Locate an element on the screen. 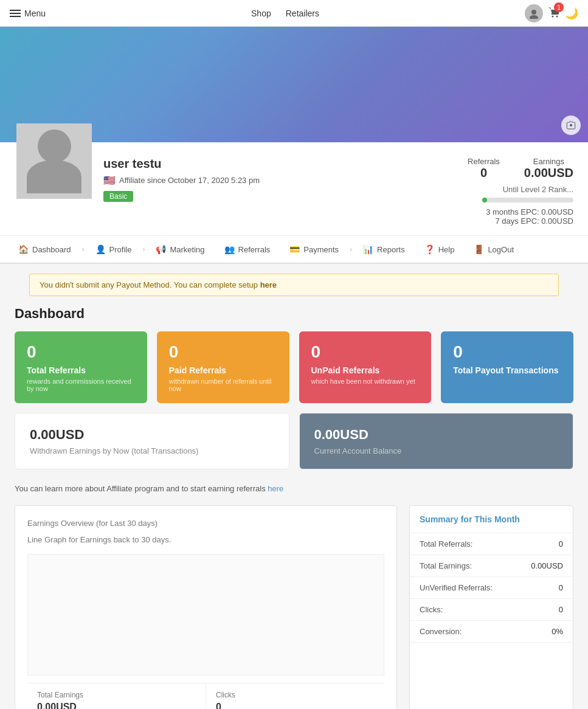 This screenshot has height=709, width=588. footer-clicks: Clicks 0 is located at coordinates (295, 696).